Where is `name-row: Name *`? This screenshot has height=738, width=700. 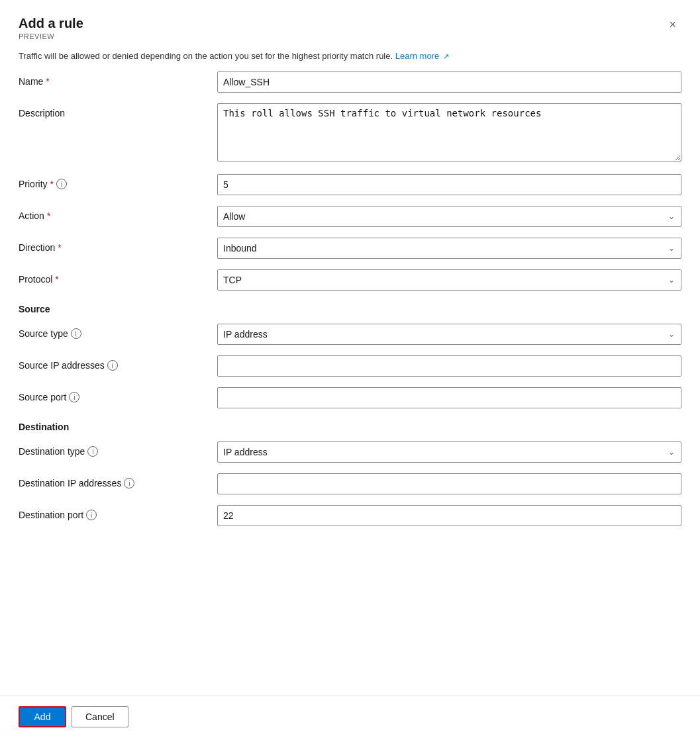 name-row: Name * is located at coordinates (350, 82).